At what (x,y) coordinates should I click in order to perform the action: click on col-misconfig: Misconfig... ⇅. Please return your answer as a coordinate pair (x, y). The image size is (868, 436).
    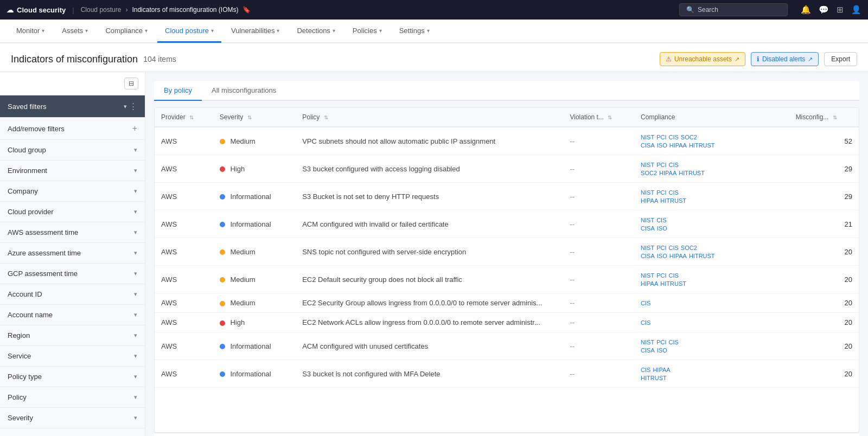
    Looking at the image, I should click on (824, 117).